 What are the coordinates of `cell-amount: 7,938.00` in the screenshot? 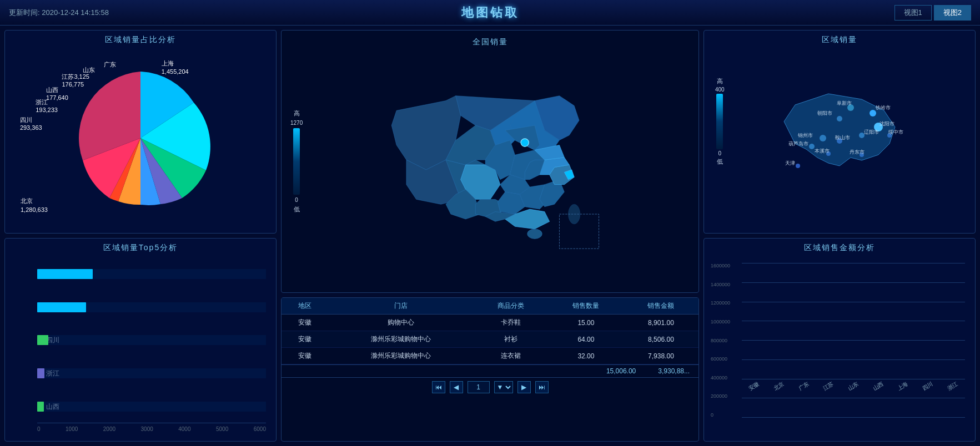 It's located at (661, 356).